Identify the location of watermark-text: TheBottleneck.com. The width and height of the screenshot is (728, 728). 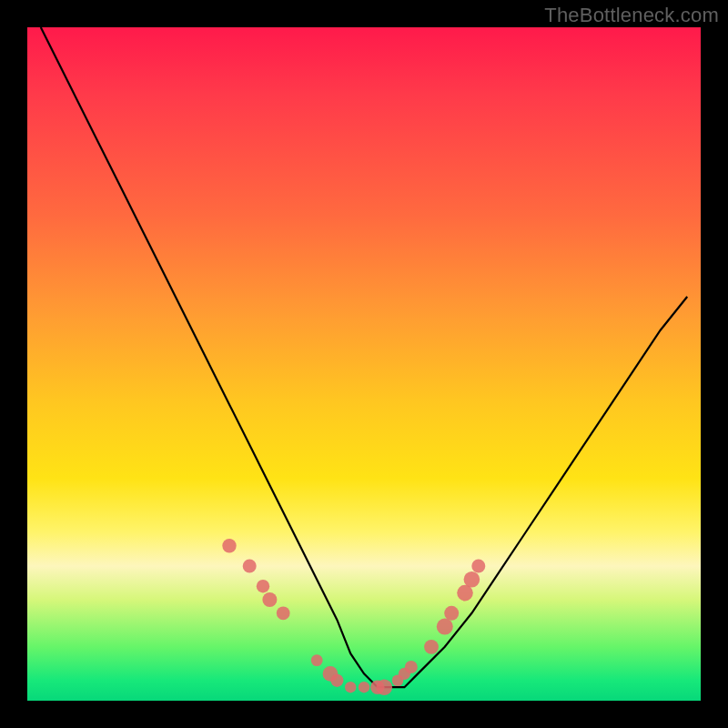
(632, 15).